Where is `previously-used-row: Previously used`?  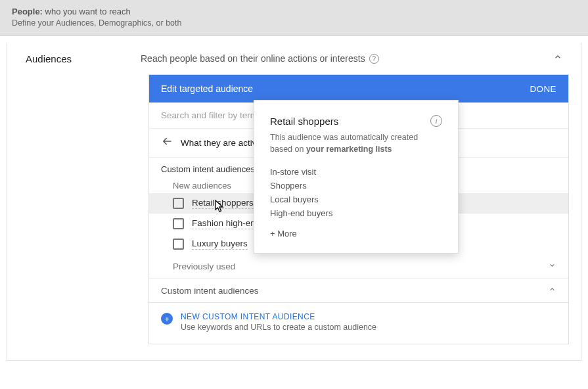
previously-used-row: Previously used is located at coordinates (359, 266).